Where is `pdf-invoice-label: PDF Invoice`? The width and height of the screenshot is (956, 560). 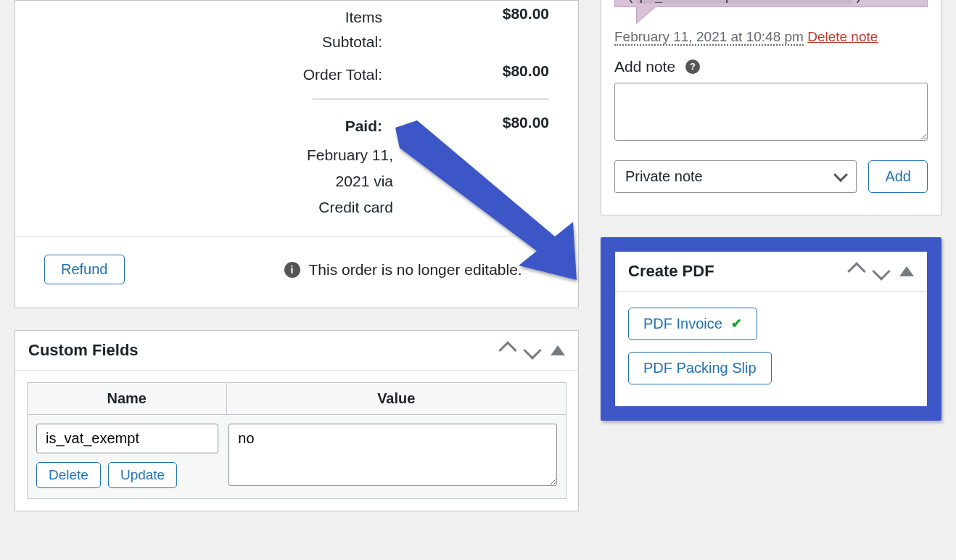
pdf-invoice-label: PDF Invoice is located at coordinates (683, 324).